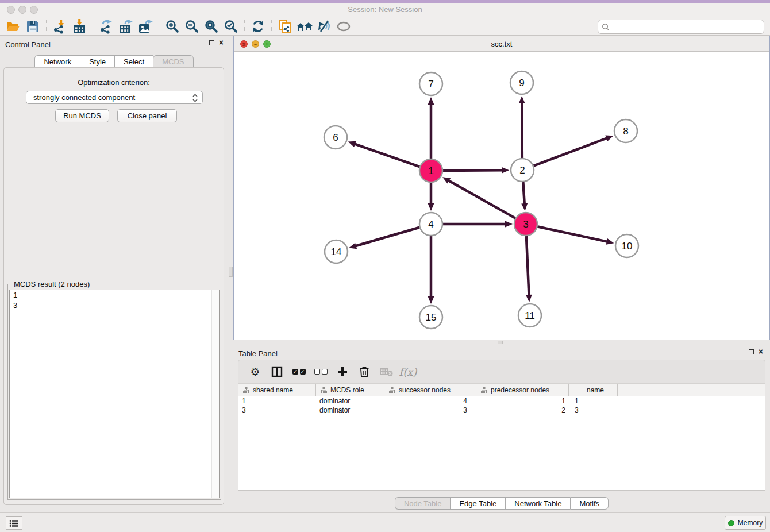 The image size is (770, 532). Describe the element at coordinates (106, 26) in the screenshot. I see `export-network-button` at that location.